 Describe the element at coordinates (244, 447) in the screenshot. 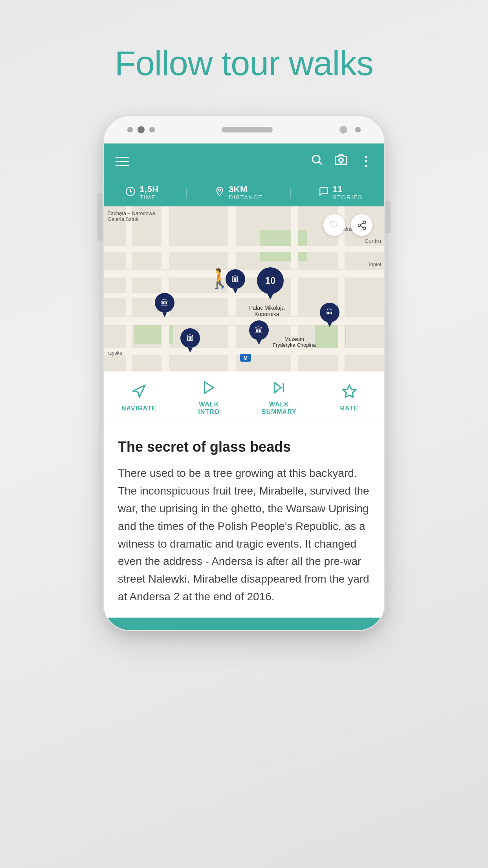

I see `content-title: The secret of glass beads` at that location.